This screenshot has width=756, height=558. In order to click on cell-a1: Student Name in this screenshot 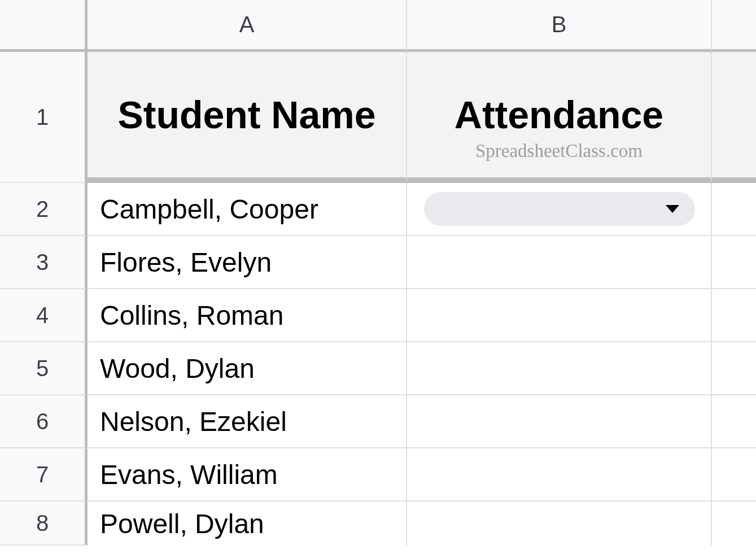, I will do `click(247, 117)`.